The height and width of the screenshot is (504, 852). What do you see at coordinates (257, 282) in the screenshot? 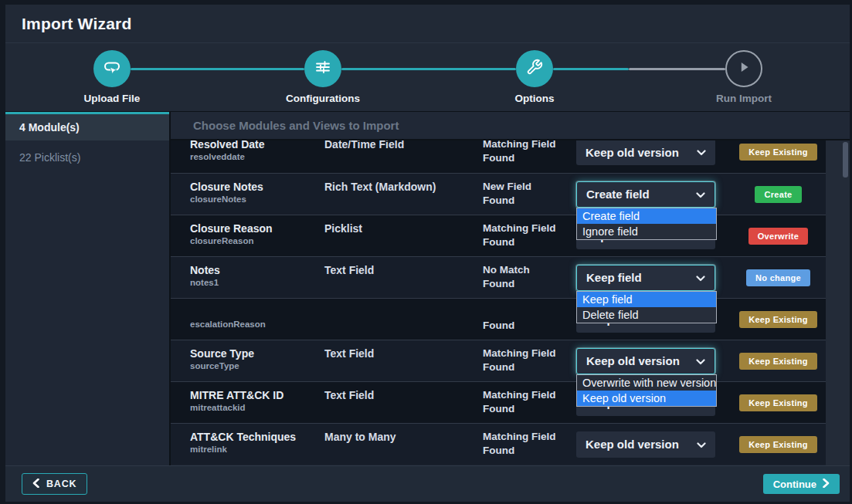
I see `field-key: notes1` at bounding box center [257, 282].